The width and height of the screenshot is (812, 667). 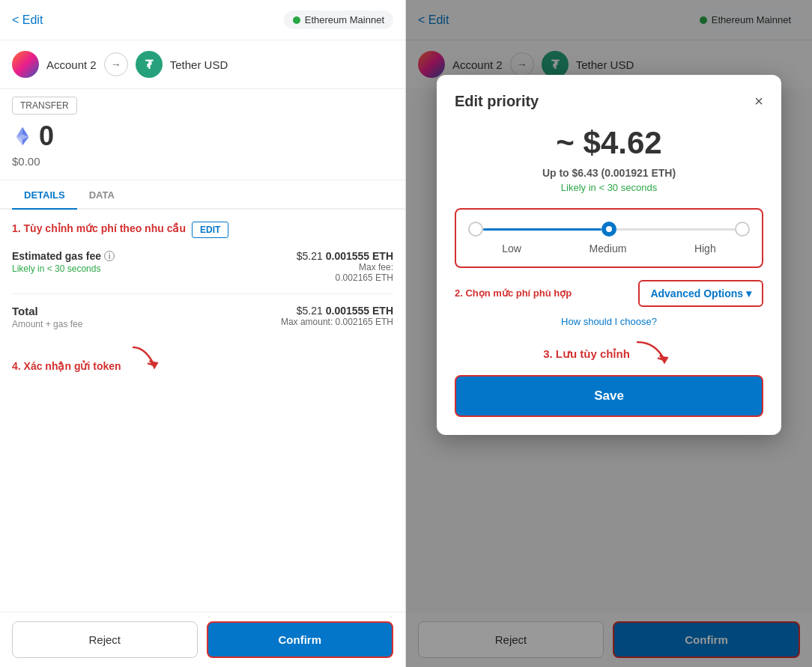 I want to click on left-network-label: Ethereum Mainnet, so click(x=345, y=19).